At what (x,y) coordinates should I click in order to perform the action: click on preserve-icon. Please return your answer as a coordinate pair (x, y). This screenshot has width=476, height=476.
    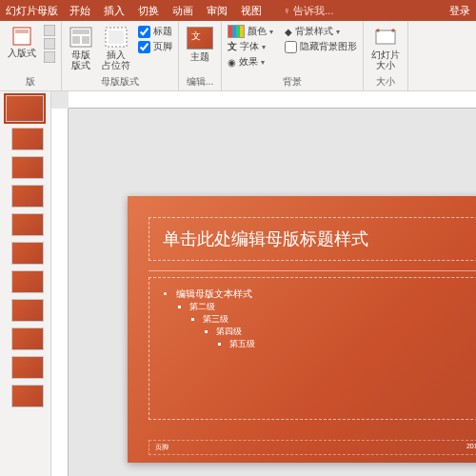
    Looking at the image, I should click on (50, 57).